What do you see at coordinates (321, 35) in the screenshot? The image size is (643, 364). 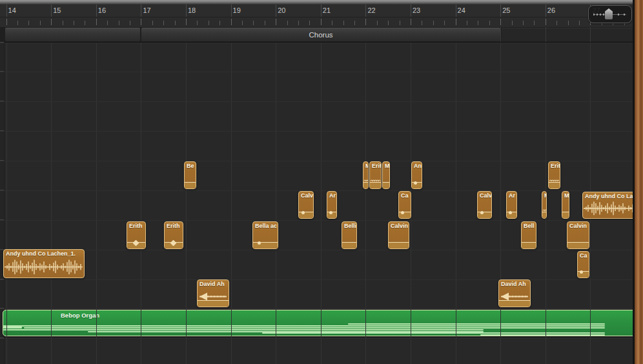 I see `arrangement-marker-chorus: Chorus` at bounding box center [321, 35].